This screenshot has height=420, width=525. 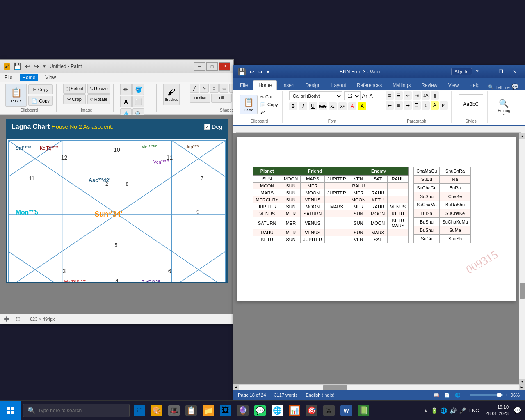 What do you see at coordinates (269, 112) in the screenshot?
I see `word-format-painter: 🖌` at bounding box center [269, 112].